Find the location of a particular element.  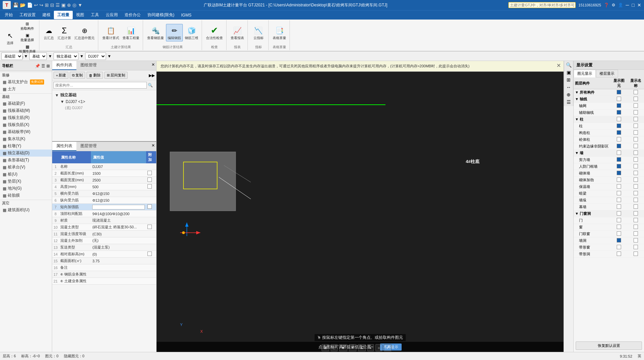

sidebar-item-raft-main-bar: ▦ 筏板主筋(R) is located at coordinates (26, 118).